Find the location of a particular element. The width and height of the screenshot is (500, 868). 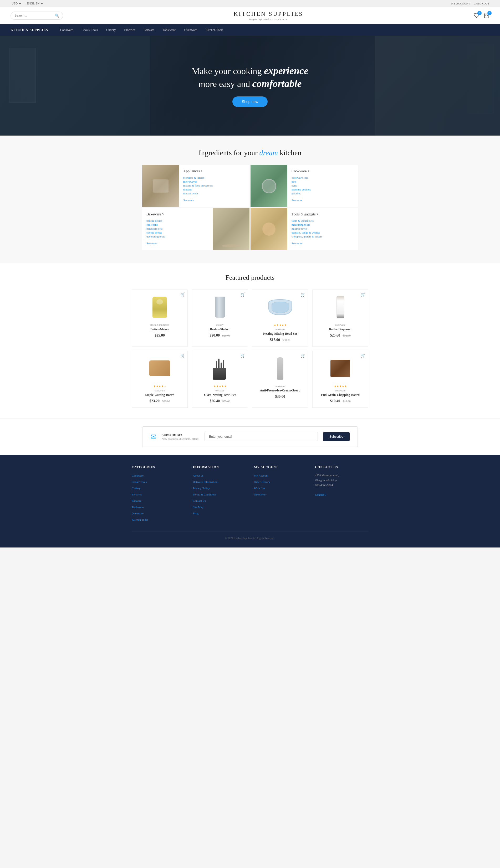

footer-link-newsletter: Newsletter is located at coordinates (260, 495).